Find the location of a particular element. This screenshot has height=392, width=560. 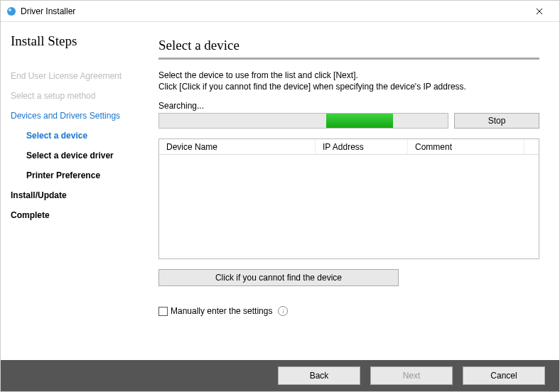

instr-line-1: Select the device to use from the list a… is located at coordinates (349, 75).